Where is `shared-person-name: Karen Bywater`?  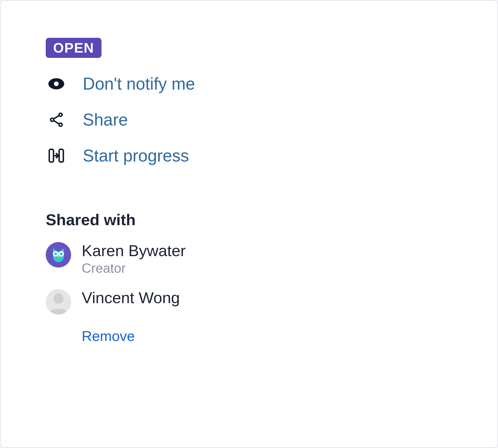
shared-person-name: Karen Bywater is located at coordinates (134, 251).